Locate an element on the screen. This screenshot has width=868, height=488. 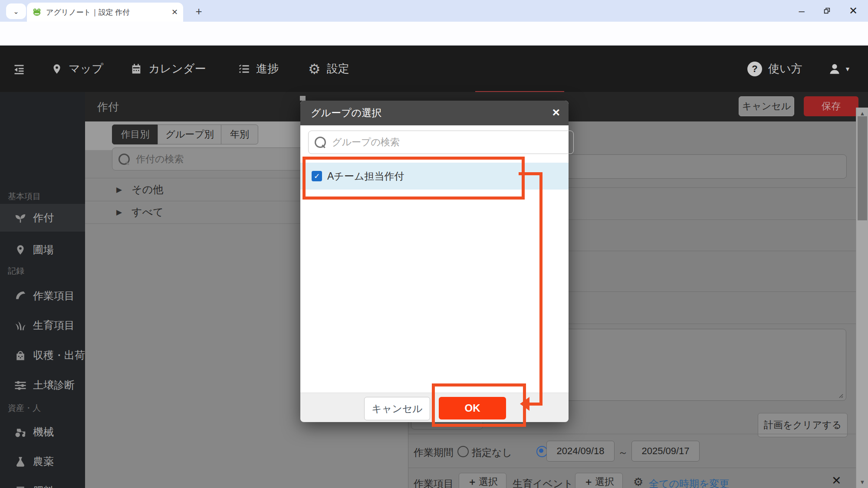
remove-icon: ✕ is located at coordinates (837, 481).